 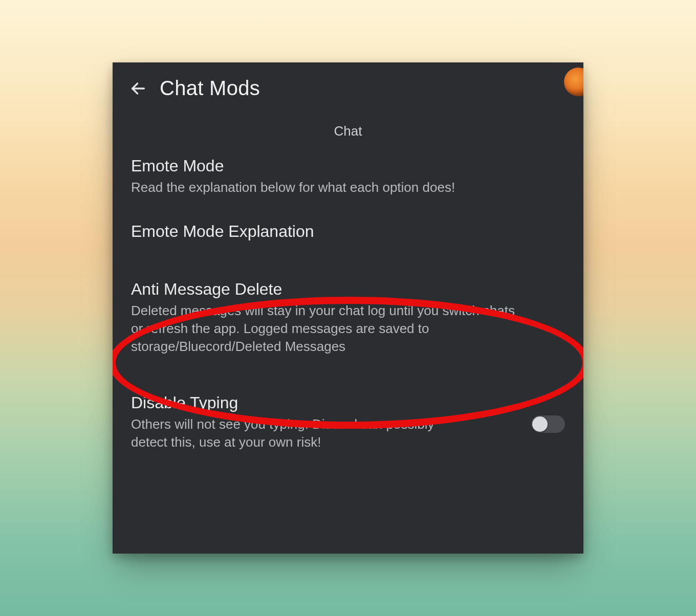 I want to click on setting-title: Emote Mode Explanation, so click(x=348, y=231).